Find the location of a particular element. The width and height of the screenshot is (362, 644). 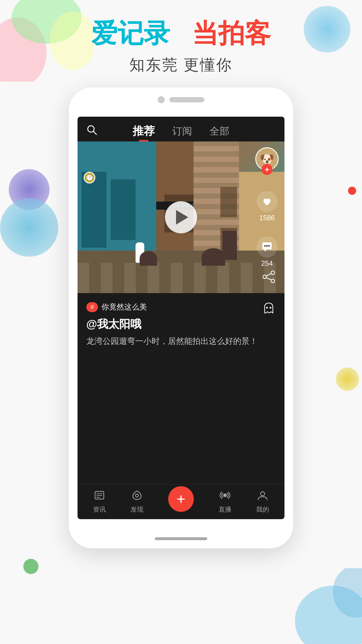

bottom-right-decoration is located at coordinates (318, 606).